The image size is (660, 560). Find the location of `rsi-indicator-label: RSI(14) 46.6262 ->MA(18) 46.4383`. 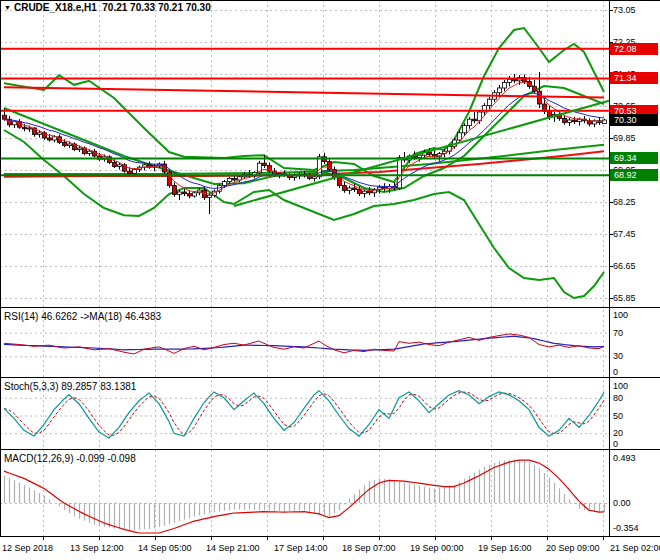

rsi-indicator-label: RSI(14) 46.6262 ->MA(18) 46.4383 is located at coordinates (82, 316).